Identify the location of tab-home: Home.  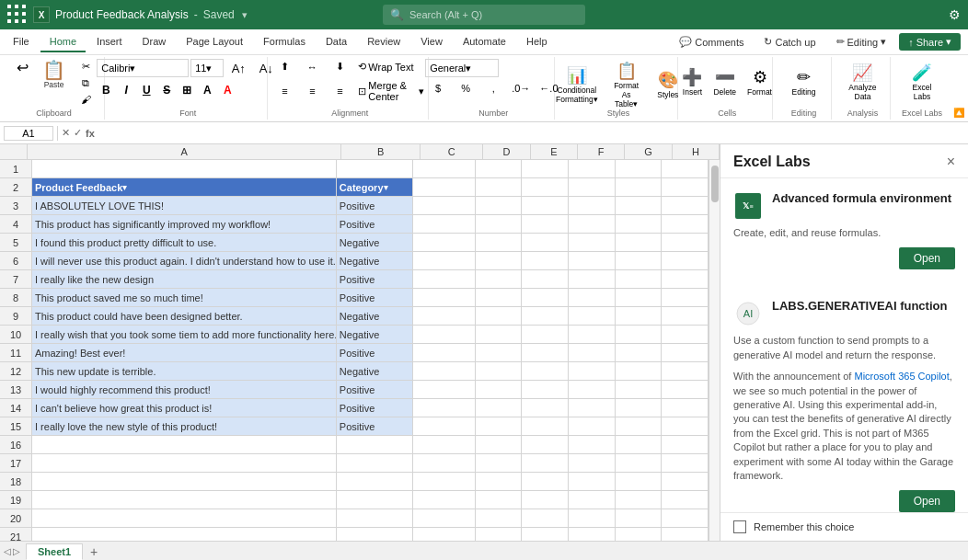
(63, 42).